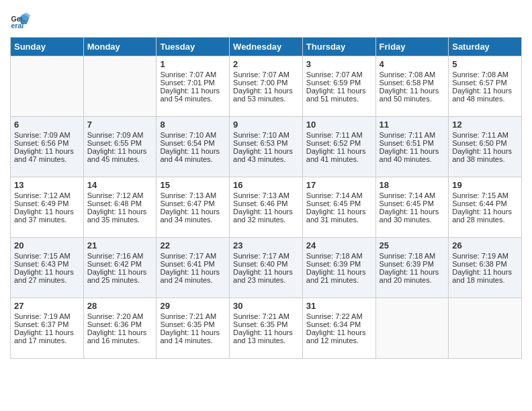 Image resolution: width=532 pixels, height=411 pixels. I want to click on calendar-cell: 20Sunrise: 7:15 AMSunset: 6:43 PMDayligh…, so click(47, 268).